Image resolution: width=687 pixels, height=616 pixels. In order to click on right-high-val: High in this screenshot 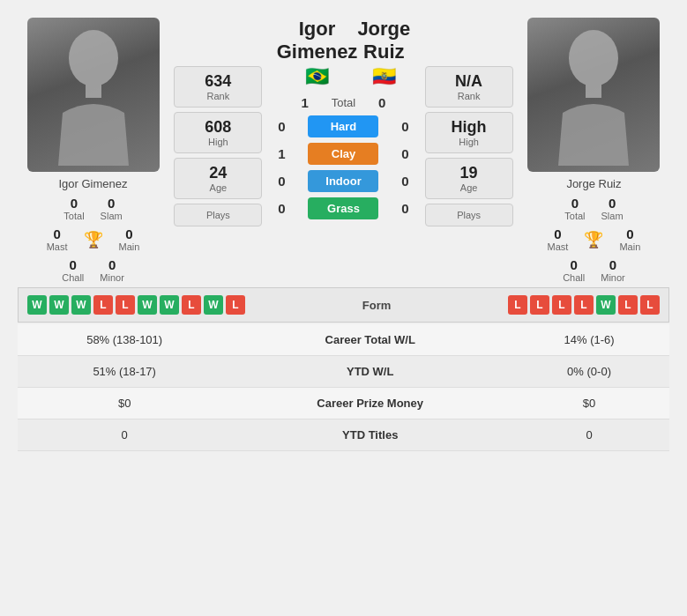, I will do `click(469, 127)`.